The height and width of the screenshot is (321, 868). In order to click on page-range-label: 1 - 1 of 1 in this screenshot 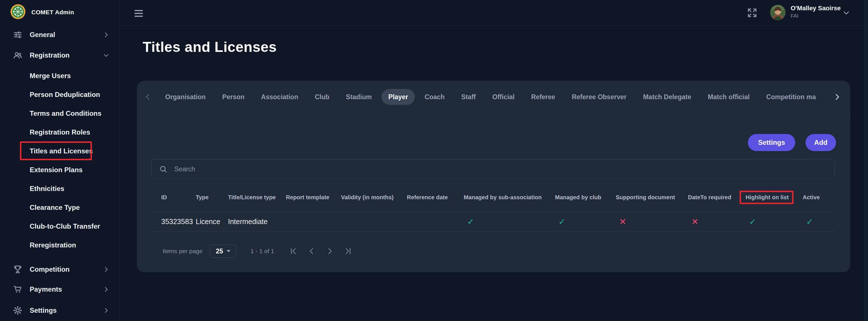, I will do `click(262, 251)`.